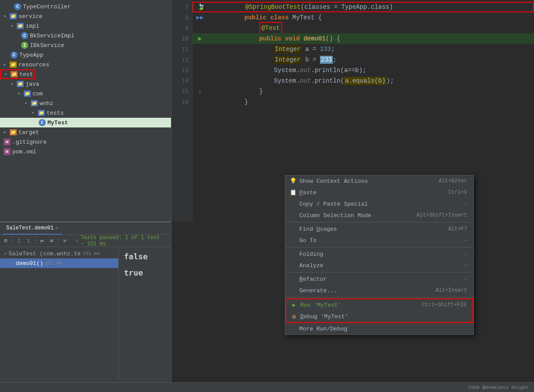  I want to click on tree-item-tests: ▾ 📁 tests, so click(85, 113).